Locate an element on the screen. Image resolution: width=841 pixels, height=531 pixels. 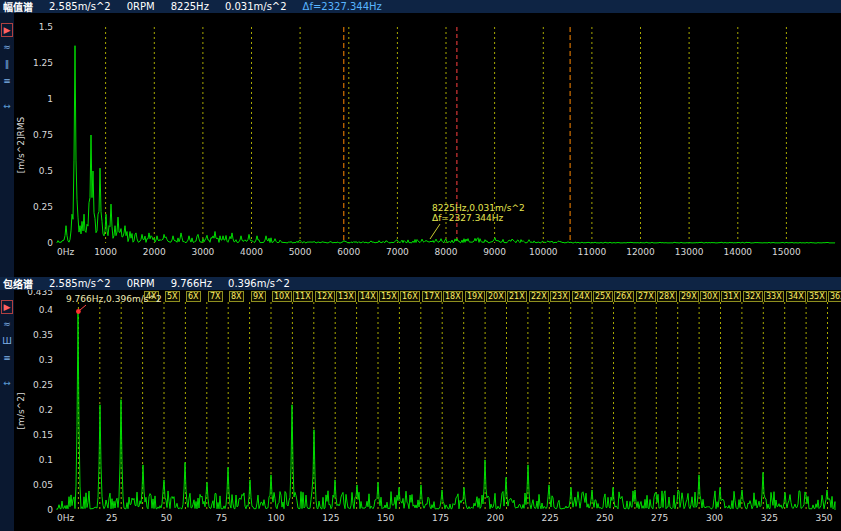
y-tick-label: 0.35 is located at coordinates (43, 335).